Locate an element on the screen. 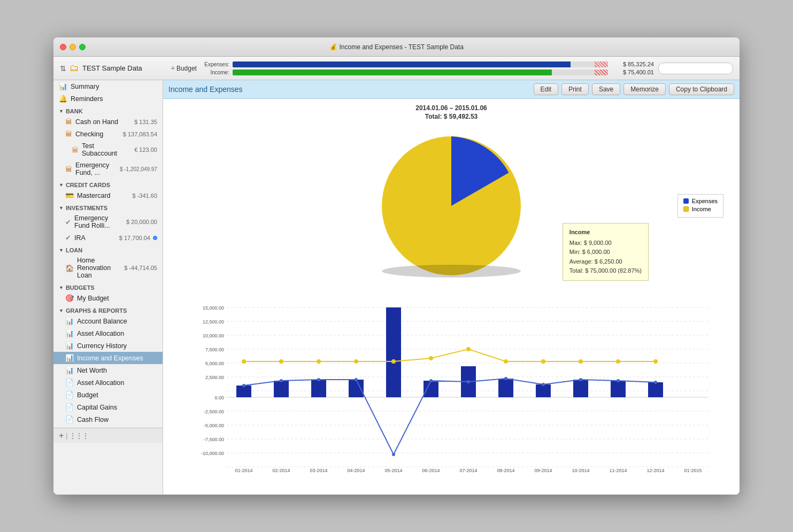 This screenshot has height=532, width=793. sidebar-item-cash-flow: 📄 Cash Flow is located at coordinates (108, 419).